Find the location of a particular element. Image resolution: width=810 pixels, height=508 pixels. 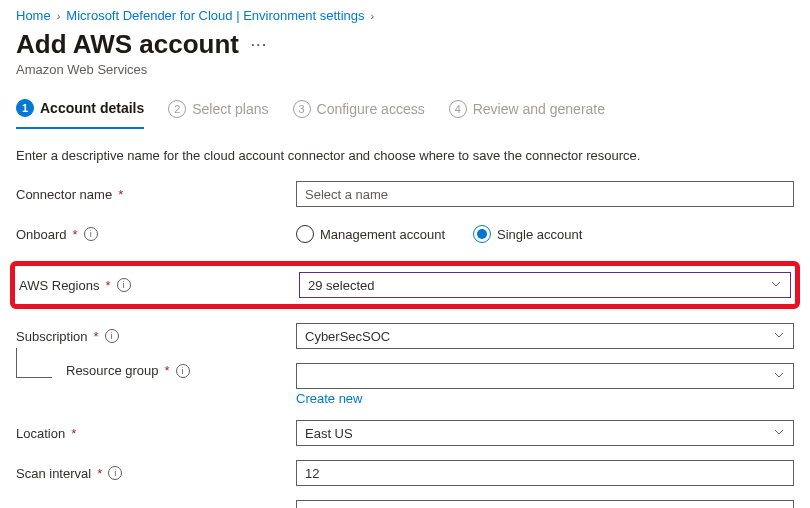

row-connector-name: Connector name * is located at coordinates (405, 194).